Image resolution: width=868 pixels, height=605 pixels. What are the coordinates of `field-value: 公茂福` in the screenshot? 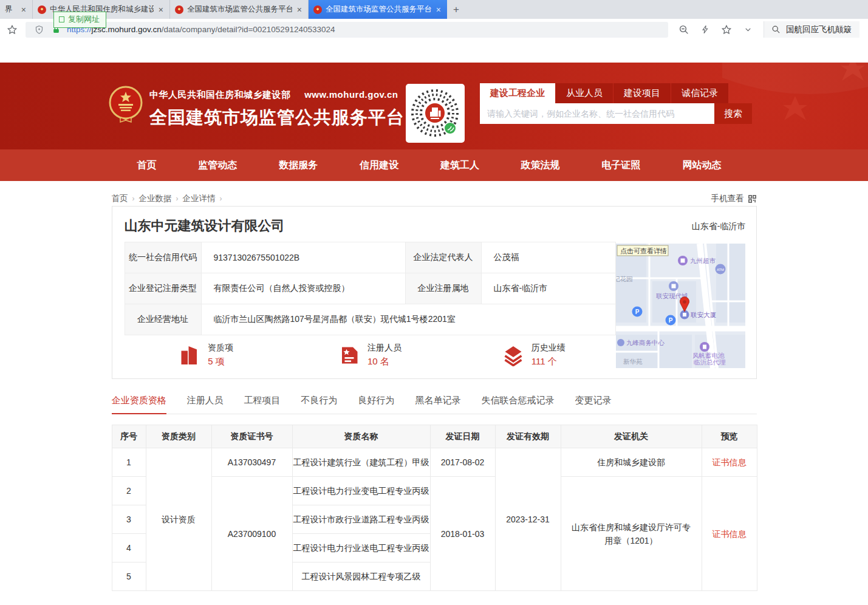 It's located at (548, 258).